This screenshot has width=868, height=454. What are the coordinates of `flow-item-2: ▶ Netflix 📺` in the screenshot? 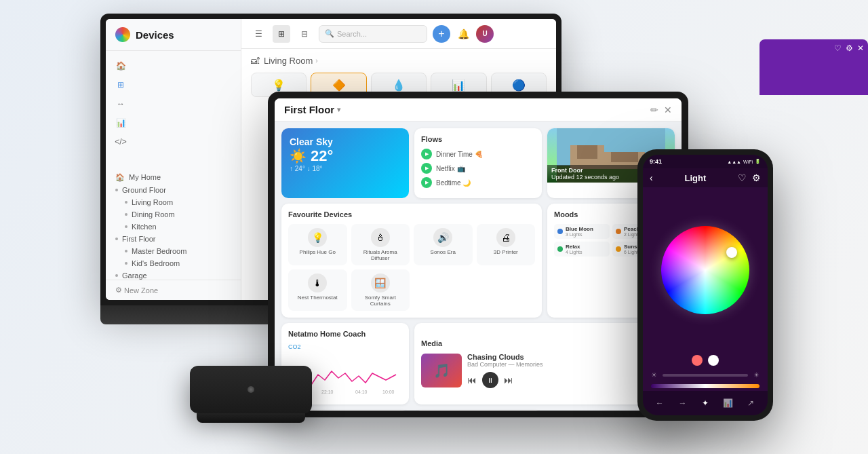 It's located at (478, 168).